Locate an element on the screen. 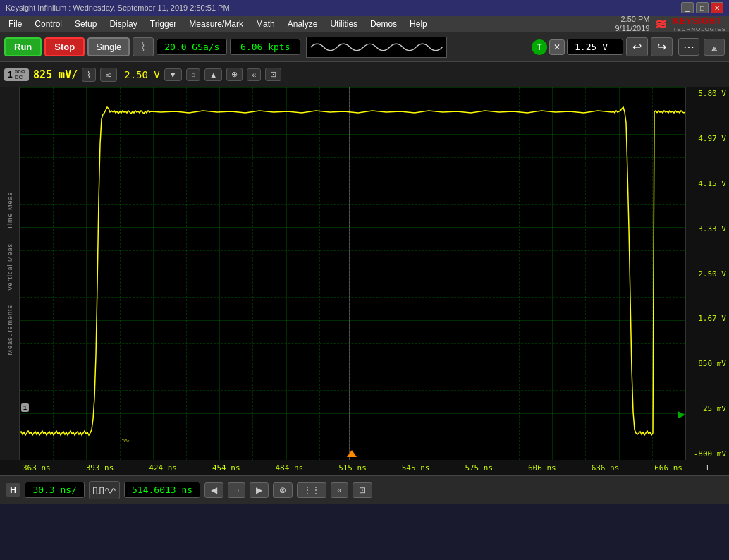  stop-button: Stop is located at coordinates (65, 47).